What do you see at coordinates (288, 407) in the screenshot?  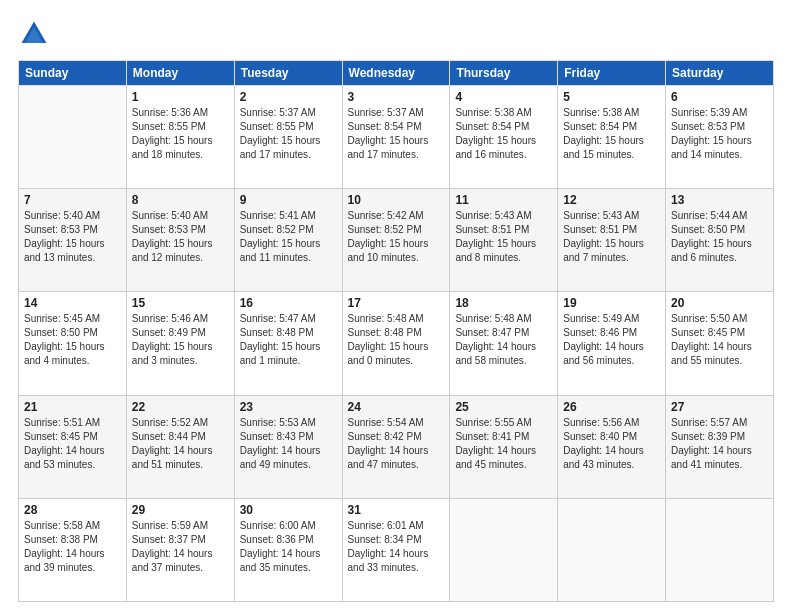 I see `day-number: 23` at bounding box center [288, 407].